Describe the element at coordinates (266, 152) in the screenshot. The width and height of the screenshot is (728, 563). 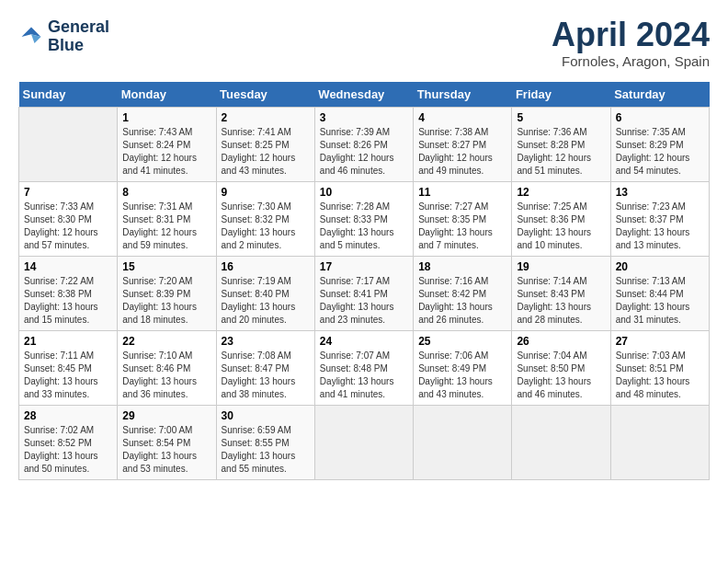
I see `day-info: Sunrise: 7:41 AM Sunset: 8:25 PM Dayligh…` at that location.